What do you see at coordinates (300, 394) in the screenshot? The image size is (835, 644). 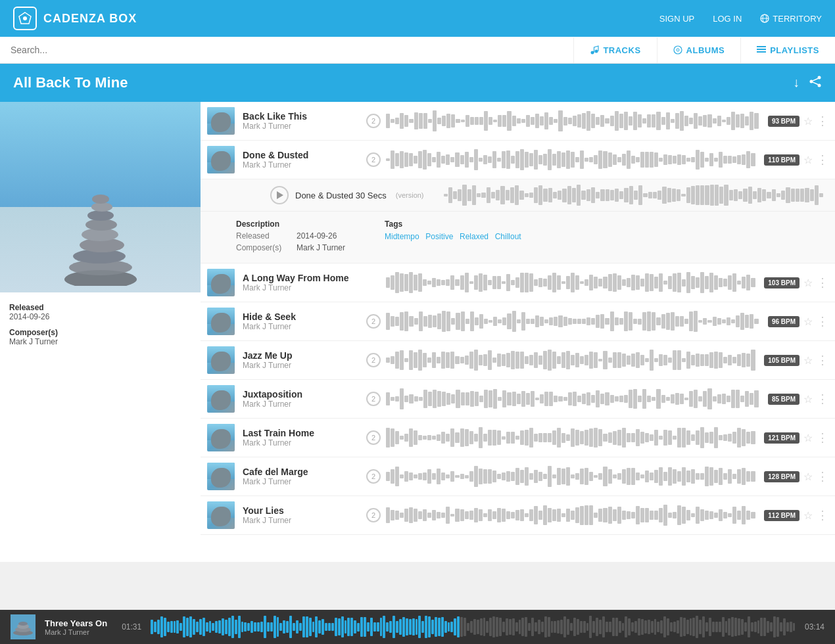 I see `track-name: Juxtaposition` at bounding box center [300, 394].